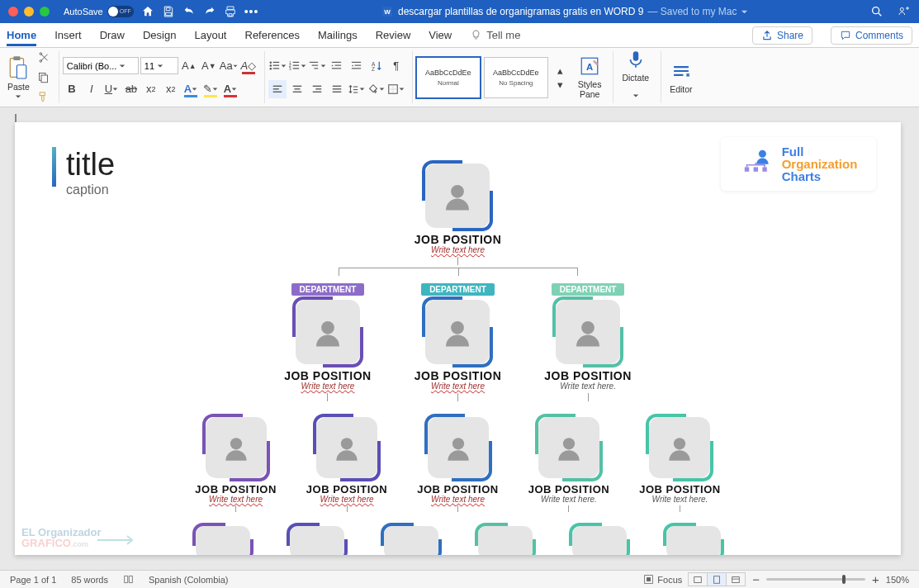 This screenshot has height=588, width=919. Describe the element at coordinates (29, 12) in the screenshot. I see `minimize-window-button` at that location.